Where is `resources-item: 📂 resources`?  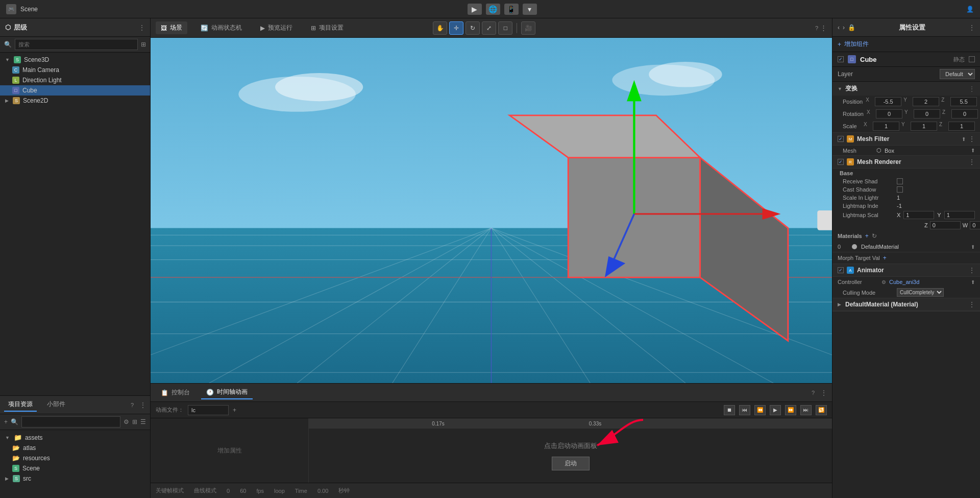
resources-item: 📂 resources is located at coordinates (75, 458).